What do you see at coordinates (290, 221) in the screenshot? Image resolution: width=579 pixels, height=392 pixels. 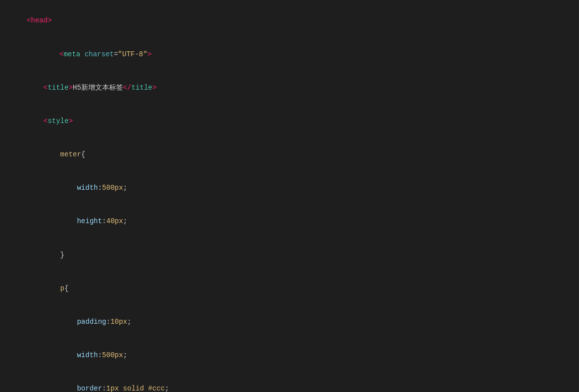 I see `code-line-7: height:40px;` at bounding box center [290, 221].